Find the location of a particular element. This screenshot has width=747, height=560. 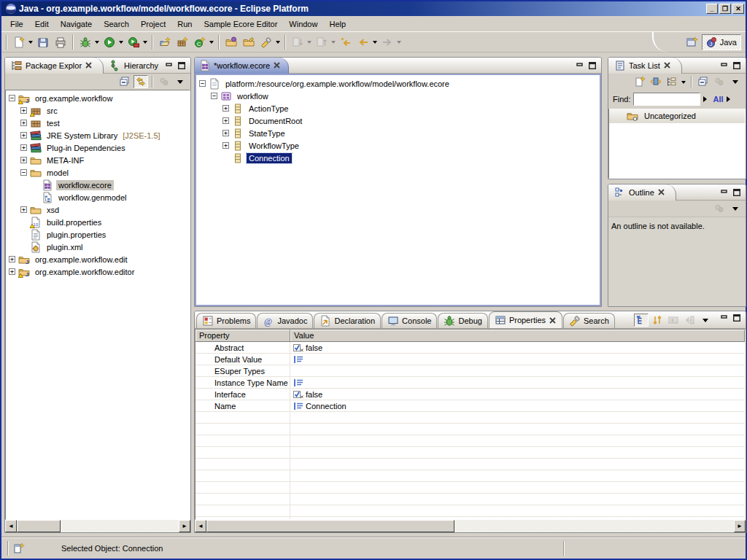

package-explorer-item-org-example-workflow-editor: +Jorg.example.workflow.editor is located at coordinates (98, 271).